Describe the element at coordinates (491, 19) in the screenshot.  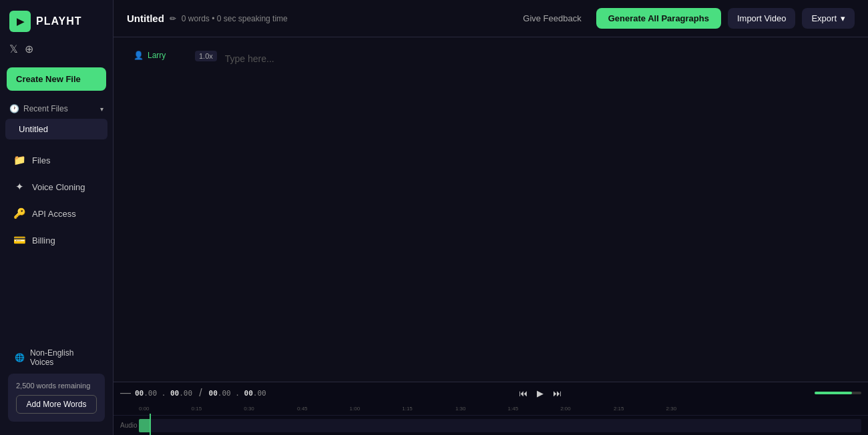
I see `top-bar: Untitled ✏ 0 words • 0 sec speaking time…` at that location.